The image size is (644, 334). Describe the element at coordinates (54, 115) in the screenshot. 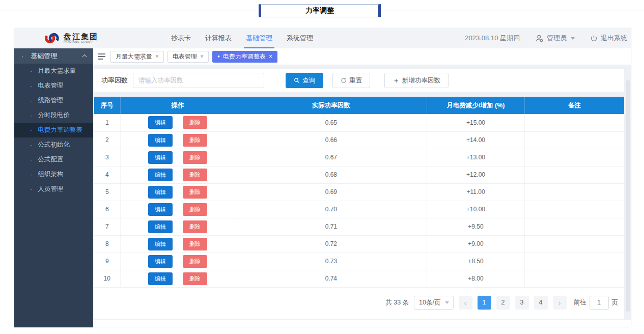

I see `sidebar-item-tou-price: · 分时段电价` at that location.